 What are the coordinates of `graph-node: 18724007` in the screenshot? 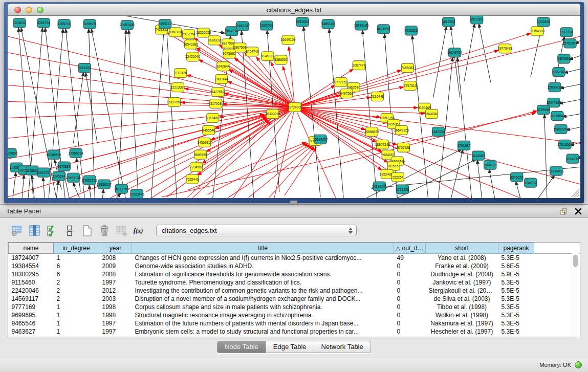 It's located at (295, 107).